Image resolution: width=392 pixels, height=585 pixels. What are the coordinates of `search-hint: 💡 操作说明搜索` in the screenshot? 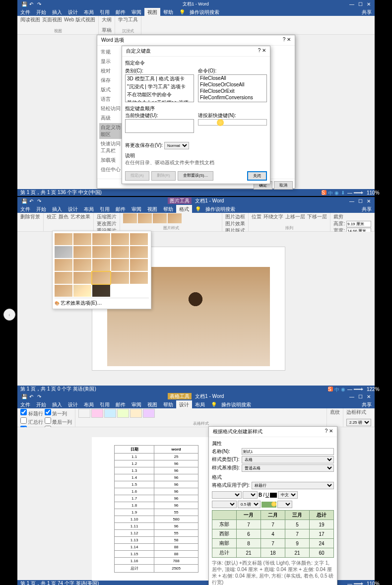 It's located at (216, 209).